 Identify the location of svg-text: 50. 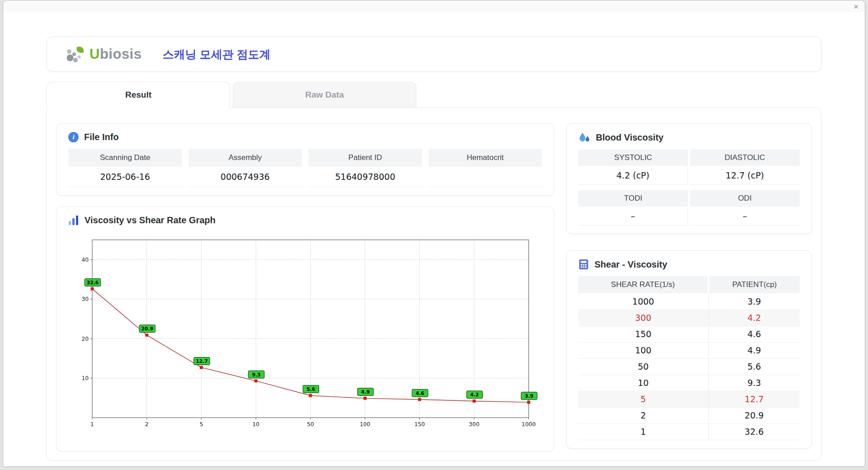
(311, 424).